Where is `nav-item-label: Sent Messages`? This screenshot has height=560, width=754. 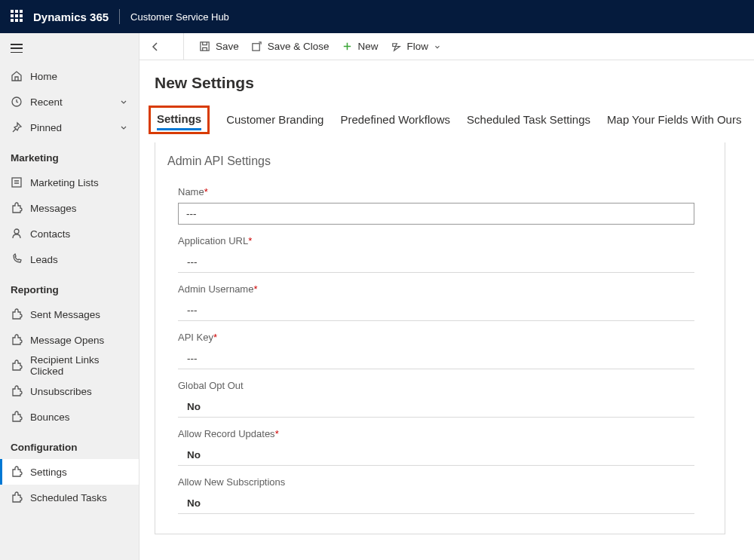 nav-item-label: Sent Messages is located at coordinates (79, 315).